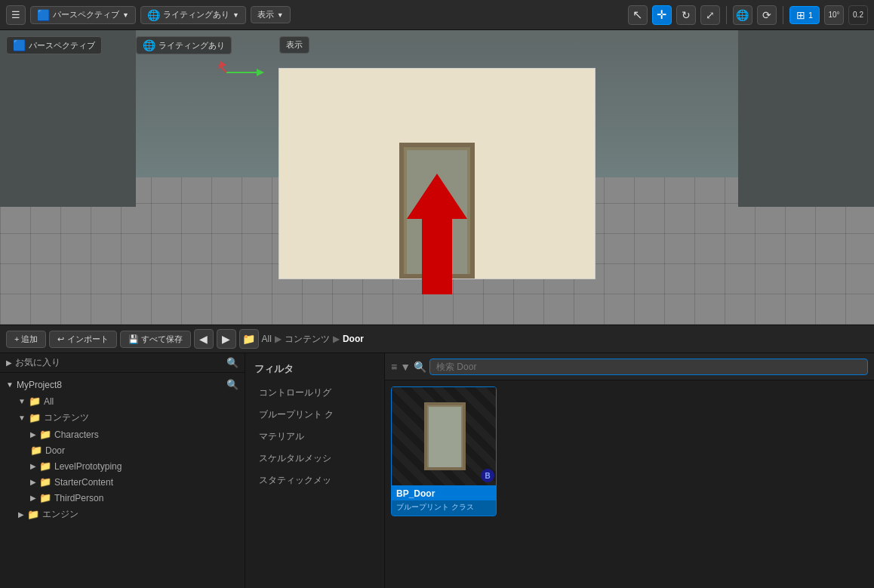  Describe the element at coordinates (184, 45) in the screenshot. I see `viewport-lighting-label: 🌐 ライティングあり` at that location.